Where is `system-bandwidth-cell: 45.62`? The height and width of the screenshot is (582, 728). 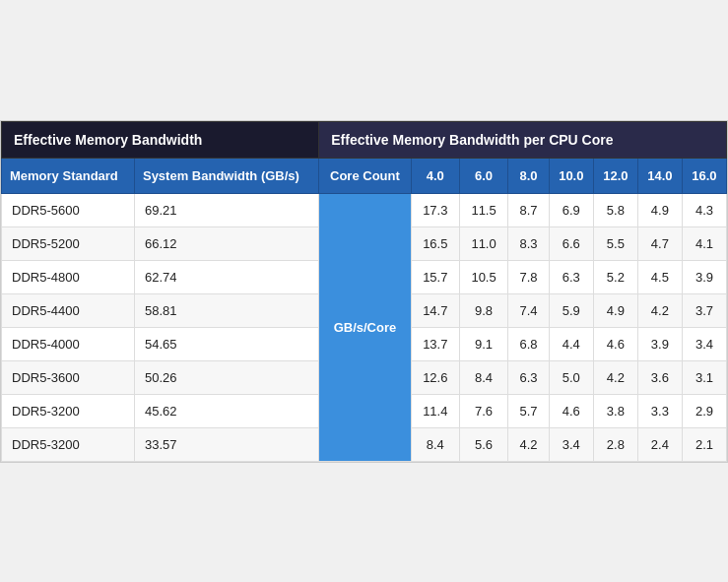
system-bandwidth-cell: 45.62 is located at coordinates (227, 411).